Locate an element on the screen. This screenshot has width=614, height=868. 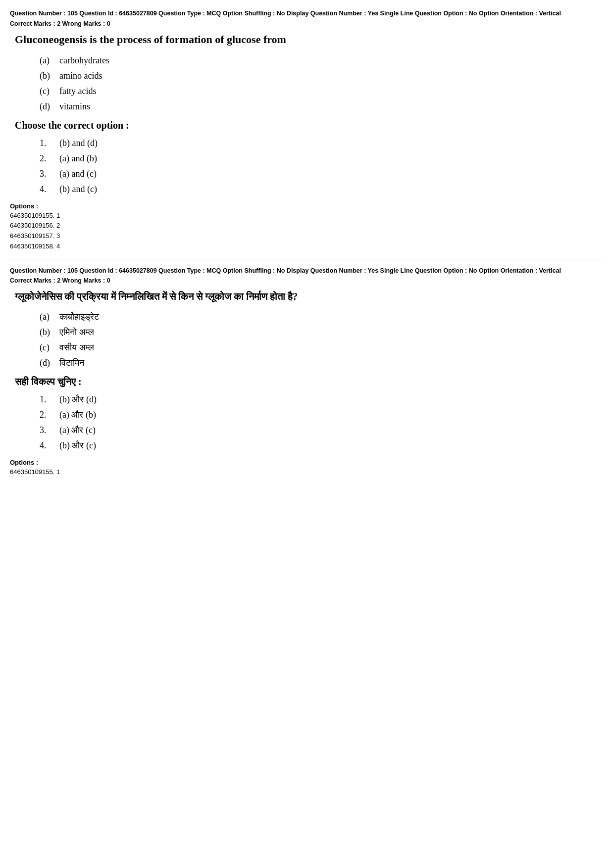
sub-options-list-1: (a) carbohydrates (b) amino acids (c) fa… is located at coordinates (307, 84).